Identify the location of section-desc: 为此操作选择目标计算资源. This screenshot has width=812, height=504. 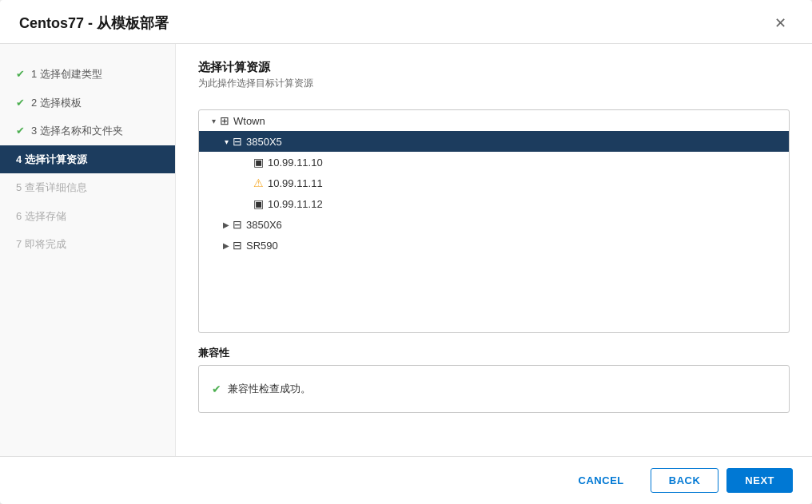
(494, 83).